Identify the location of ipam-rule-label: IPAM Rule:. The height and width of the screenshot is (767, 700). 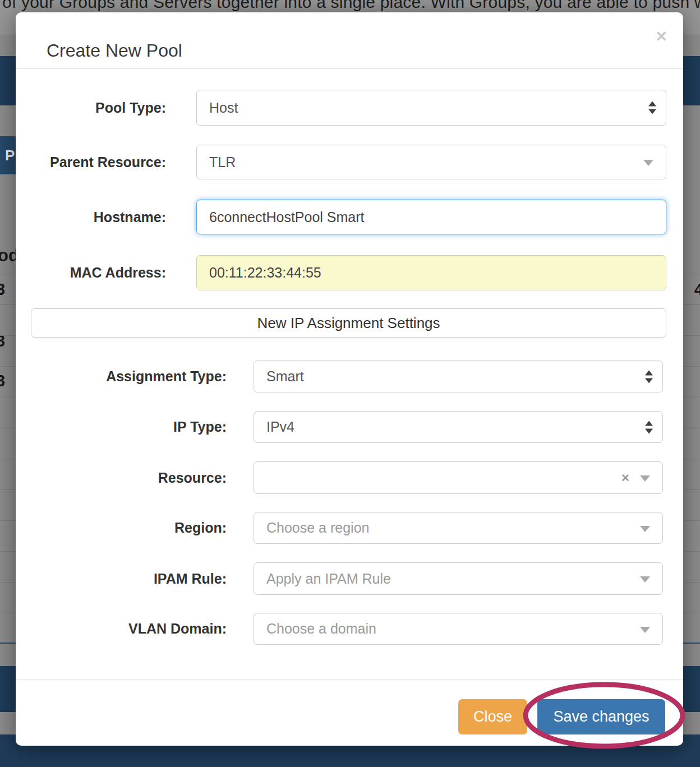
(121, 579).